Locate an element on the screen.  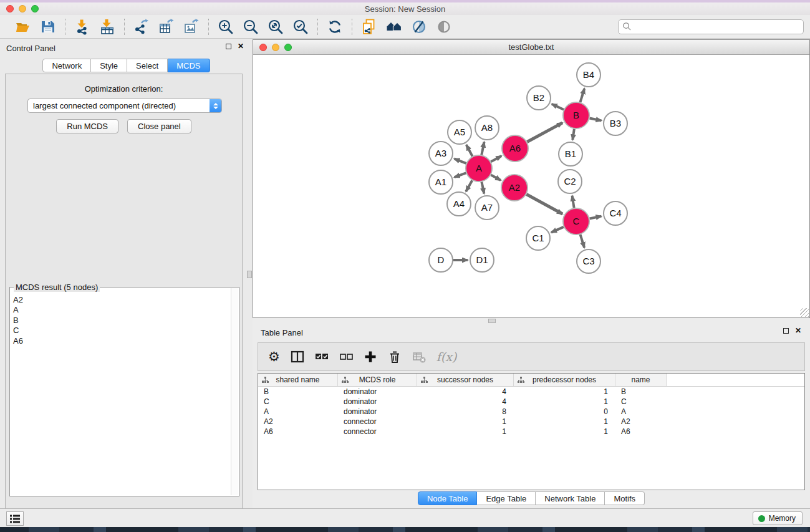
float-table-panel-icon is located at coordinates (786, 331).